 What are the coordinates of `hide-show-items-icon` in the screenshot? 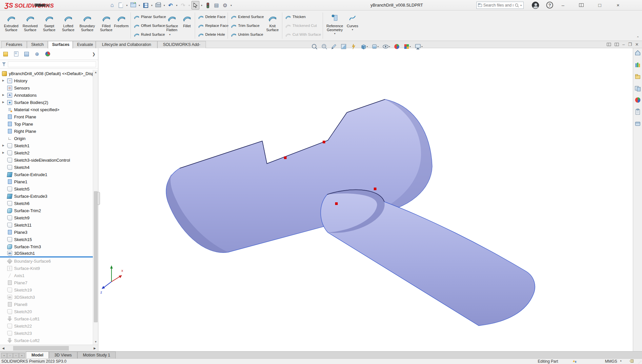 It's located at (387, 47).